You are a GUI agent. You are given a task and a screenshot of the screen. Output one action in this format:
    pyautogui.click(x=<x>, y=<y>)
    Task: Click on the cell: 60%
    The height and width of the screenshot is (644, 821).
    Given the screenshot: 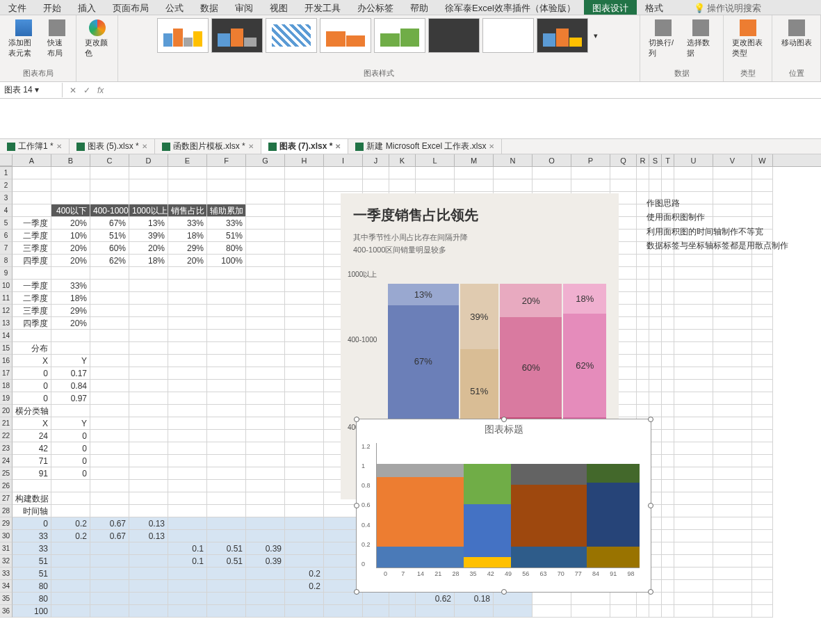 What is the action you would take?
    pyautogui.click(x=110, y=248)
    